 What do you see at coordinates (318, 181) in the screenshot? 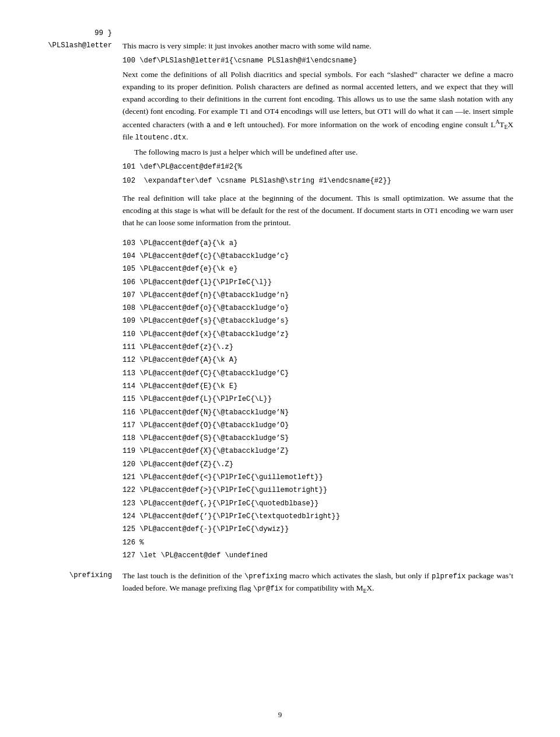
I see `plslash-code-3: 102 \expandafter\def \csname PLSlash@\st…` at bounding box center [318, 181].